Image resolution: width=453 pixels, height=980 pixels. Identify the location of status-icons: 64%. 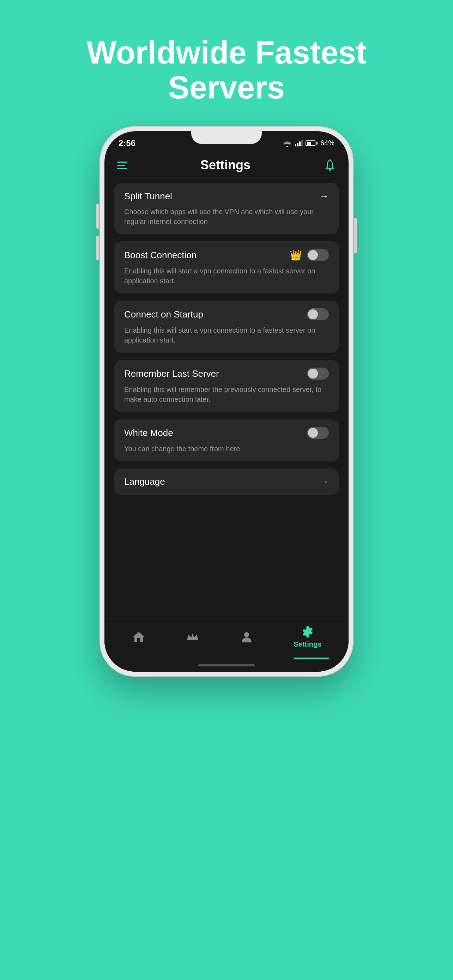
(308, 143).